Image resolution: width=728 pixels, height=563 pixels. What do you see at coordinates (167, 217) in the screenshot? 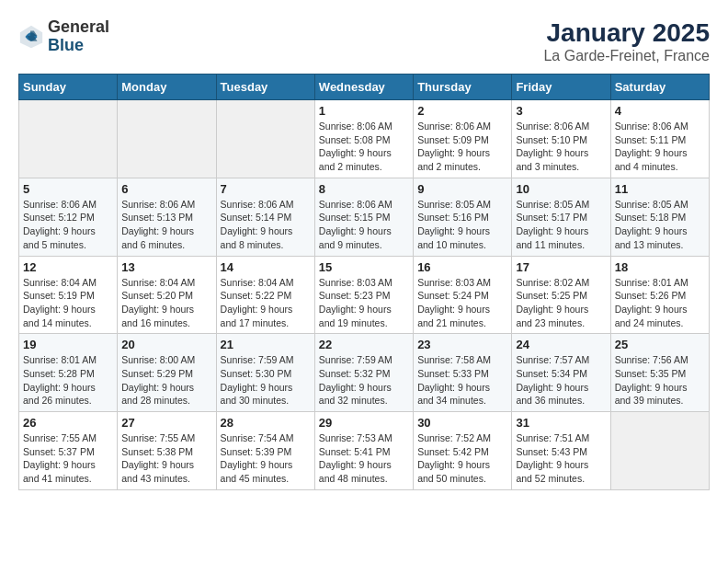
I see `calendar-cell: 6Sunrise: 8:06 AMSunset: 5:13 PMDaylight…` at bounding box center [167, 217].